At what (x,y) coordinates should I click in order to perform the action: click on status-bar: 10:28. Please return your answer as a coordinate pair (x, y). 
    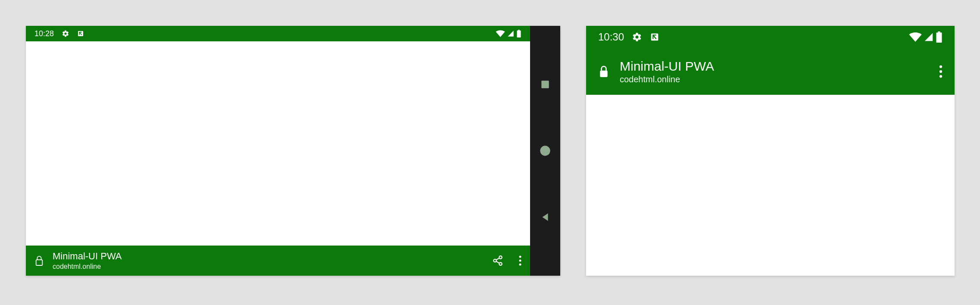
    Looking at the image, I should click on (278, 34).